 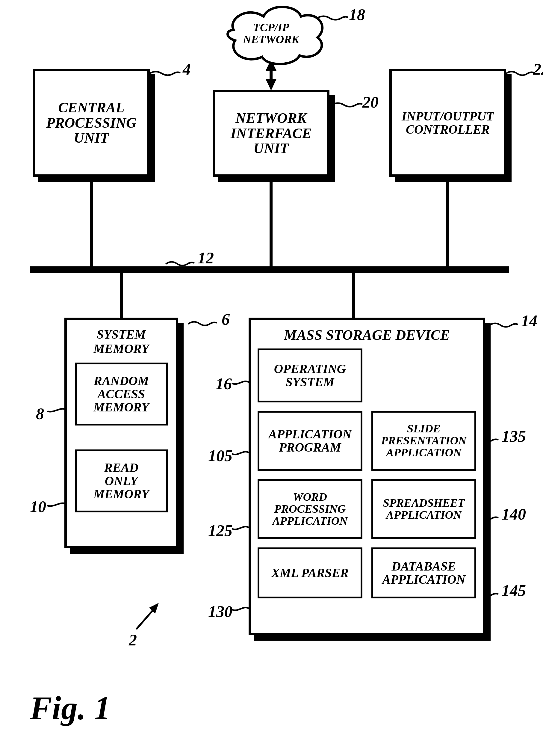 What do you see at coordinates (121, 433) in the screenshot?
I see `system-memory-block: SYSTEM MEMORY RANDOM ACCESS MEMORY READ …` at bounding box center [121, 433].